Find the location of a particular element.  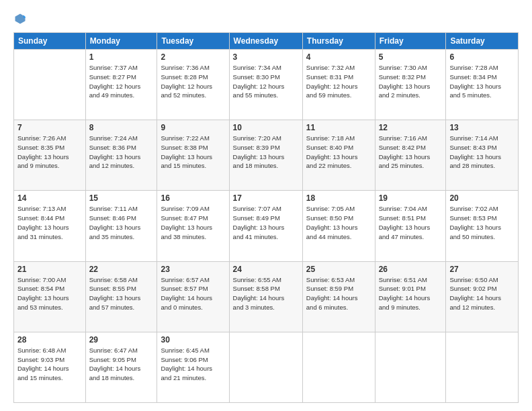

day-info: Sunrise: 6:51 AMSunset: 9:01 PMDaylight:… is located at coordinates (411, 294).